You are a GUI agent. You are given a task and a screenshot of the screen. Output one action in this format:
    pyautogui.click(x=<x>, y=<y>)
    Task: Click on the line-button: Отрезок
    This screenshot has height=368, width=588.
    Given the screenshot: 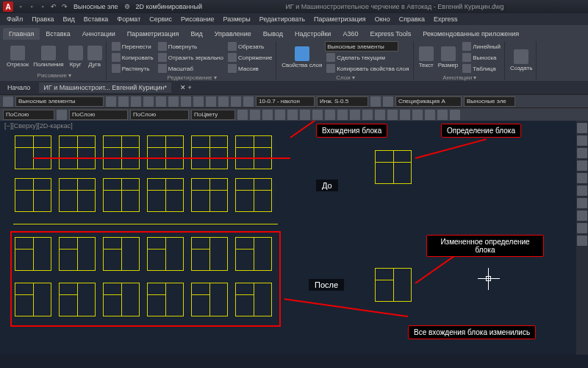 What is the action you would take?
    pyautogui.click(x=18, y=57)
    